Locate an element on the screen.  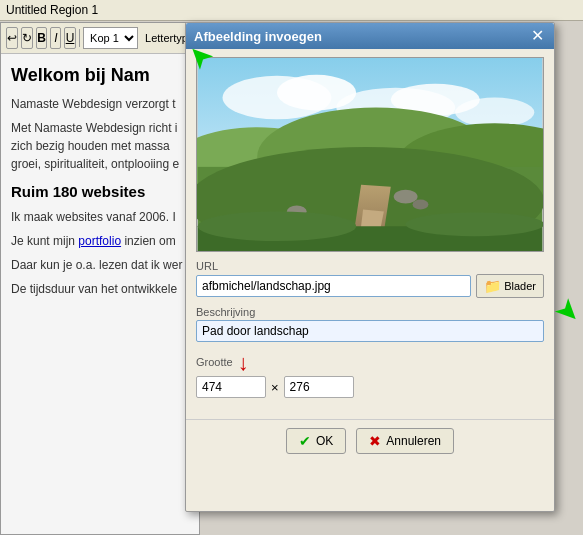
editor-toolbar: ↩ ↻ B I U Kop 1 Kop 2 Kop 3 Lettertype is located at coordinates (100, 38).